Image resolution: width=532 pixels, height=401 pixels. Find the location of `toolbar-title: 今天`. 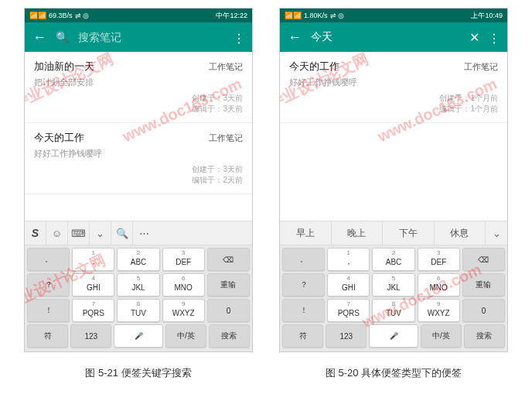

toolbar-title: 今天 is located at coordinates (385, 37).